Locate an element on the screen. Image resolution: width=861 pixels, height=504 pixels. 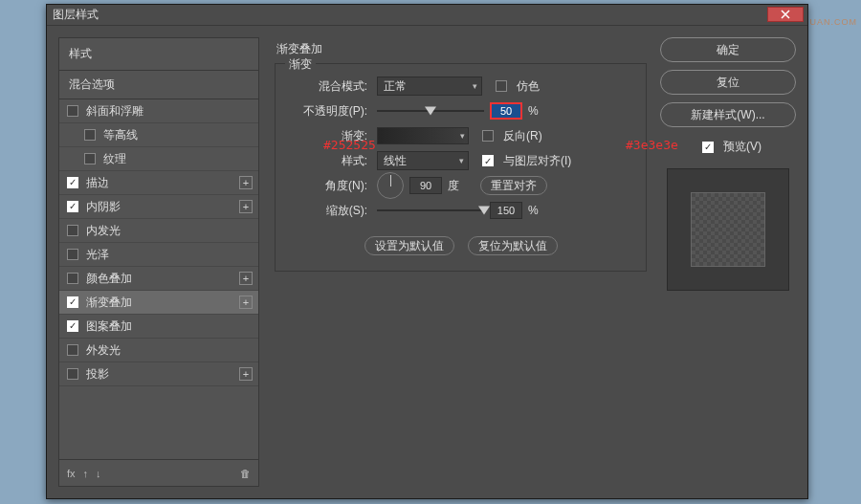
reset-default-button: 复位为默认值 is located at coordinates (513, 246).